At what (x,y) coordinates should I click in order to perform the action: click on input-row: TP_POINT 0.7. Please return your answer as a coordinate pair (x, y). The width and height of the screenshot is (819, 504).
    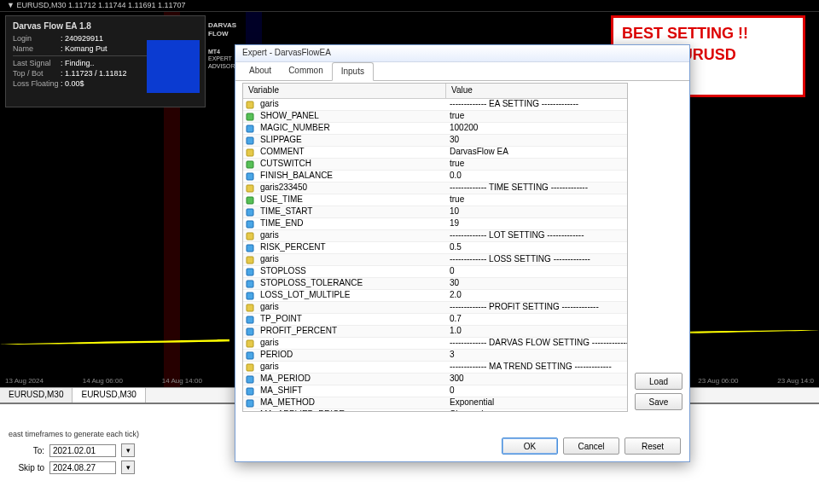
    Looking at the image, I should click on (435, 320).